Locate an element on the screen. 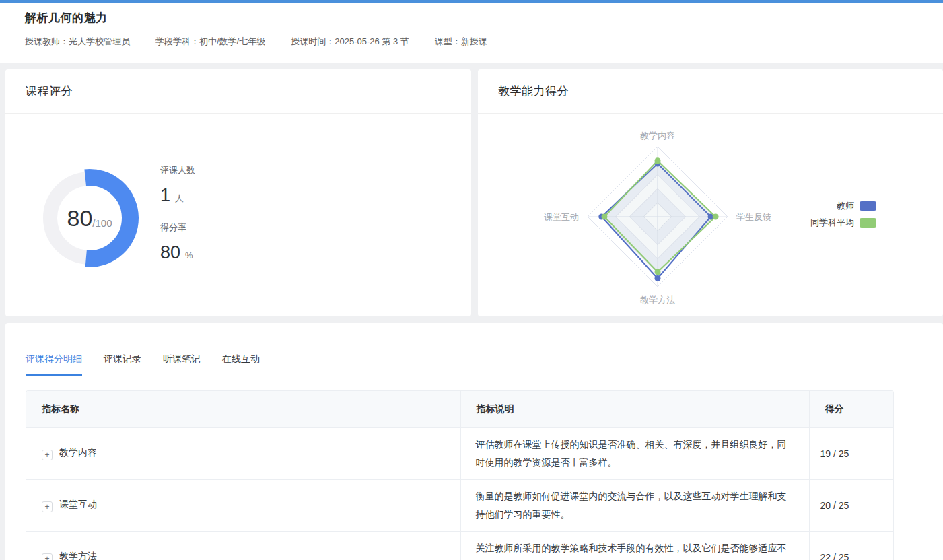 The width and height of the screenshot is (943, 560). indicator-score-cell: 22 / 25 is located at coordinates (851, 545).